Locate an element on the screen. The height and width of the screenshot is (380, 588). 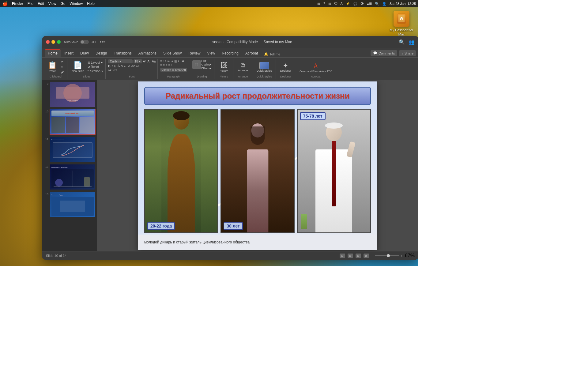
slide-image-13: Осмыслить будущее... is located at coordinates (73, 205).